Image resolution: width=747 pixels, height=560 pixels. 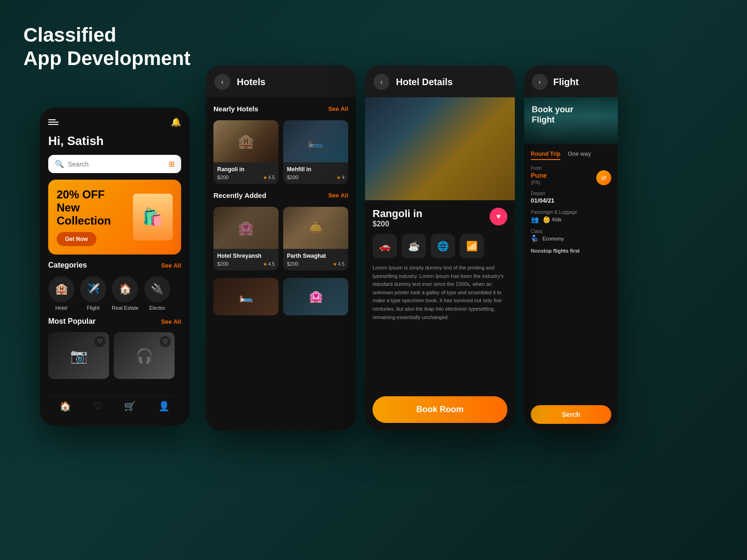 What do you see at coordinates (115, 164) in the screenshot?
I see `search-bar: 🔍 ⊞` at bounding box center [115, 164].